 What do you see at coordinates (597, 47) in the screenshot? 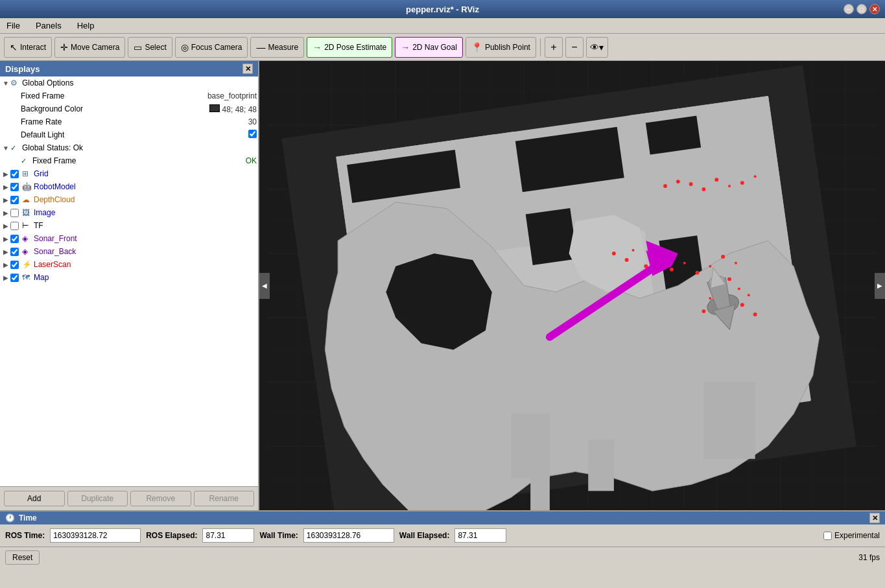
I see `view-options-button: 👁▾` at bounding box center [597, 47].